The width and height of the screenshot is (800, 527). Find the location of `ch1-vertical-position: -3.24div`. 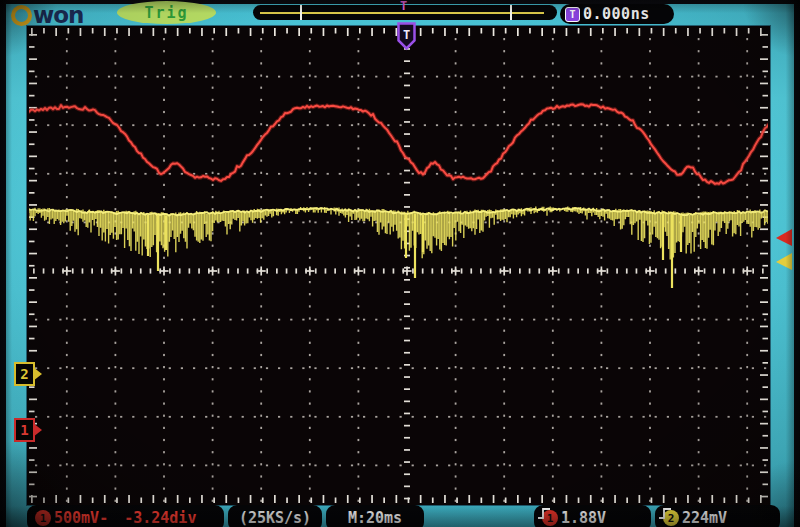

ch1-vertical-position: -3.24div is located at coordinates (160, 518).